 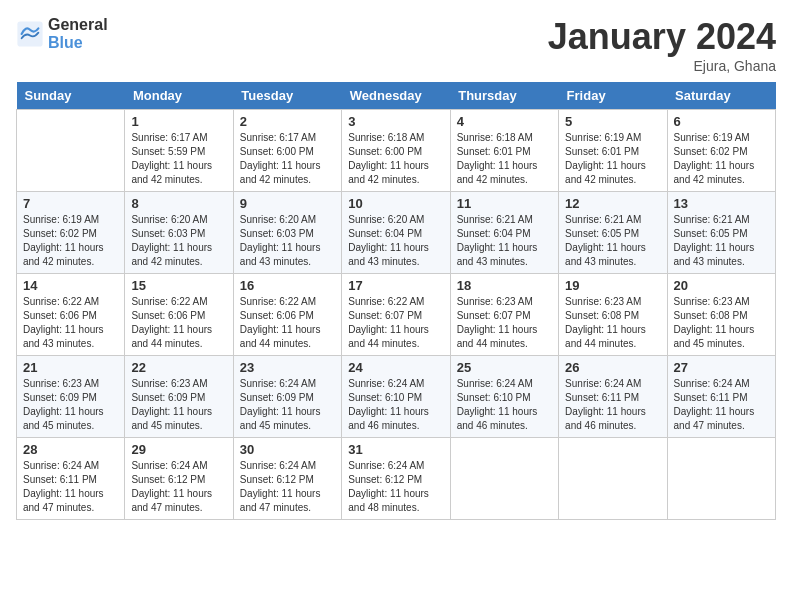 I want to click on day-number: 28, so click(x=70, y=450).